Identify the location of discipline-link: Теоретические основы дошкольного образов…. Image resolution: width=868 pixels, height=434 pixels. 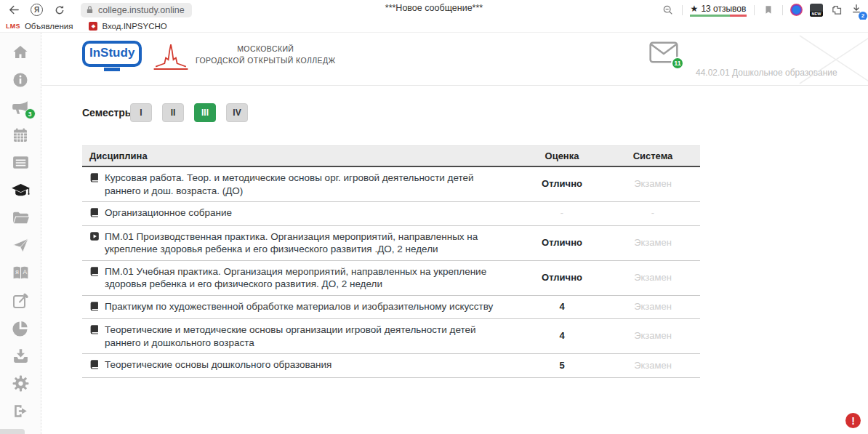
(218, 365).